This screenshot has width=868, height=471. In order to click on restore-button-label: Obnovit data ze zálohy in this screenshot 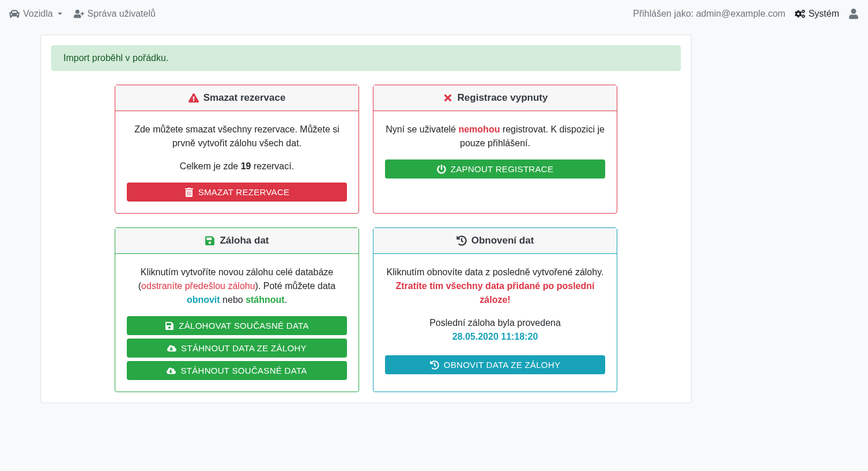, I will do `click(502, 365)`.